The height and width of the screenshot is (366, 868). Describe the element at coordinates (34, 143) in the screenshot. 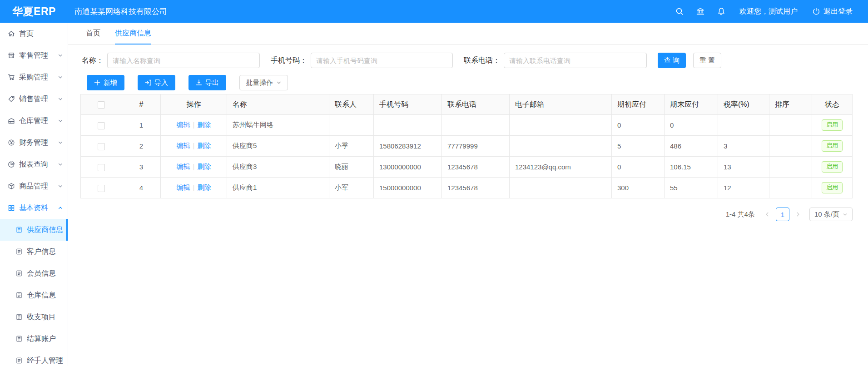

I see `sidebar-item-finance: 财务管理` at that location.